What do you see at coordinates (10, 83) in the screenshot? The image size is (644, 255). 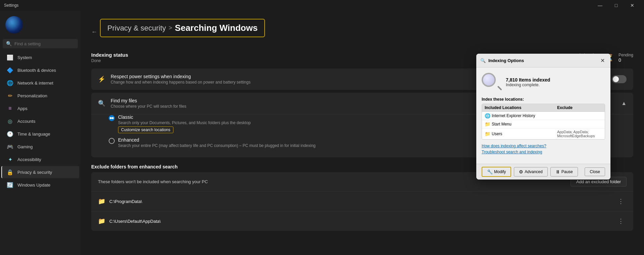 I see `network-icon: 🌐` at bounding box center [10, 83].